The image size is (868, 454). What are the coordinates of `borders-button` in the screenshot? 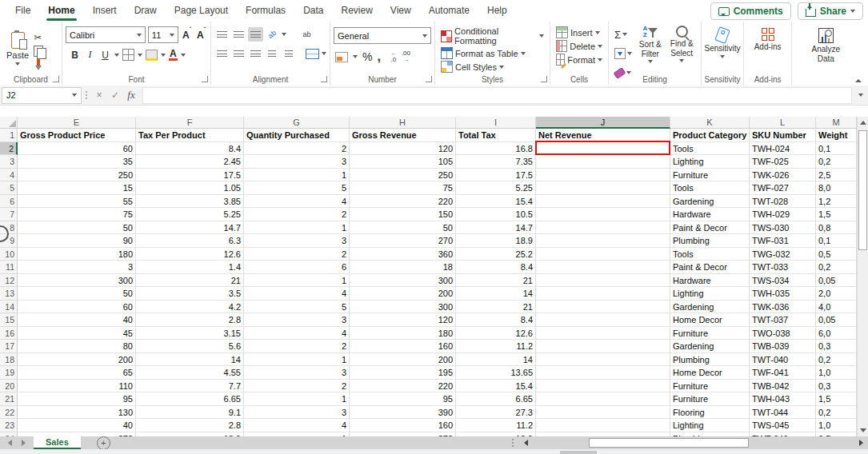 It's located at (128, 54).